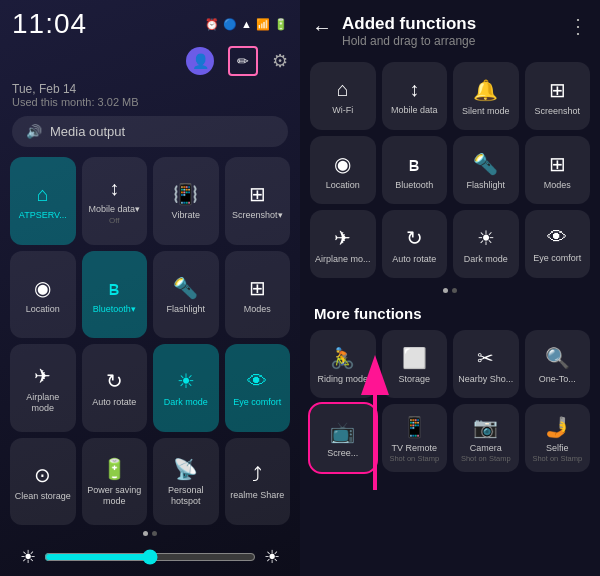 The width and height of the screenshot is (600, 576). I want to click on screenrecord-icon: 📺, so click(342, 432).